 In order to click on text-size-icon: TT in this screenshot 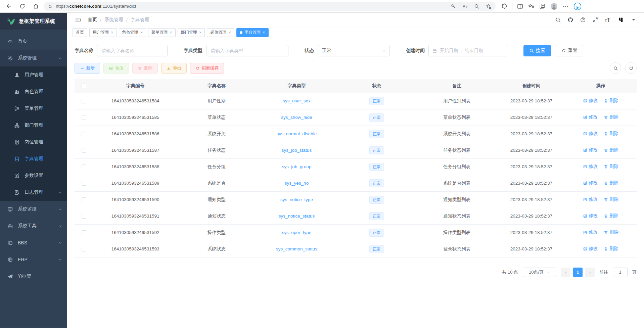, I will do `click(608, 20)`.